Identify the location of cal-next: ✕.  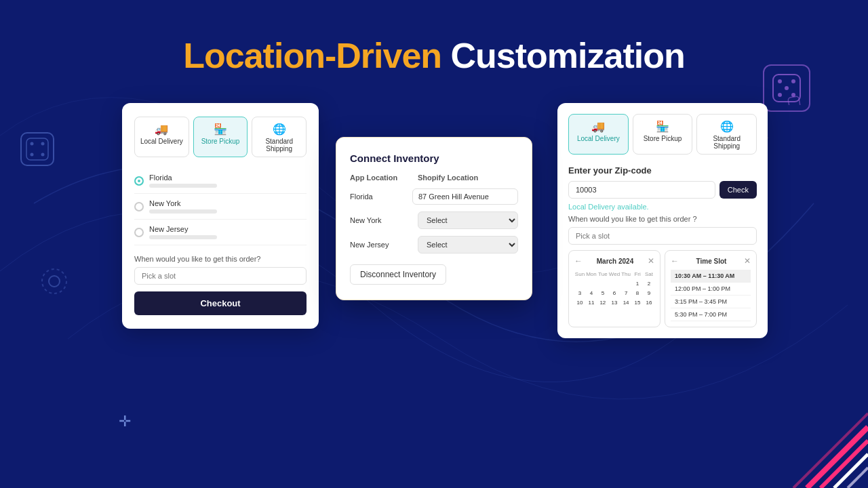
(651, 261).